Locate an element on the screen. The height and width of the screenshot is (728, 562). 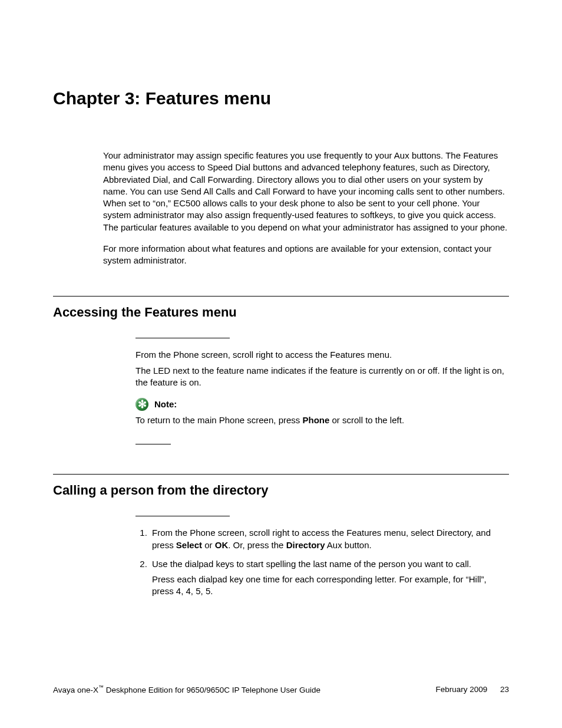
text-span: . Or, press the is located at coordinates (257, 545).